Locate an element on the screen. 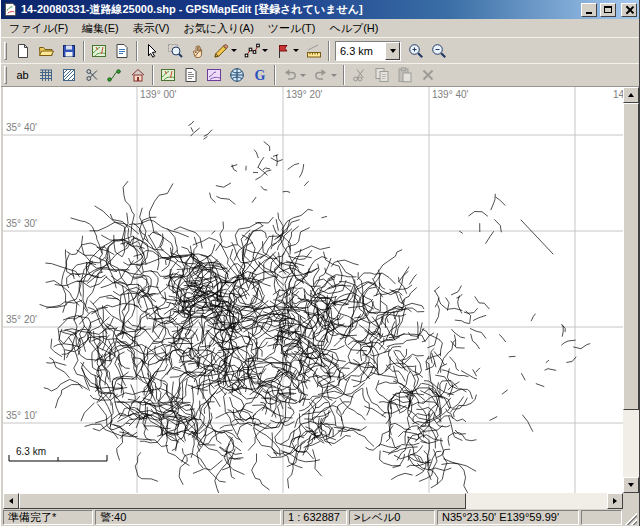 This screenshot has height=526, width=640. vertical-scroll-thumb is located at coordinates (631, 256).